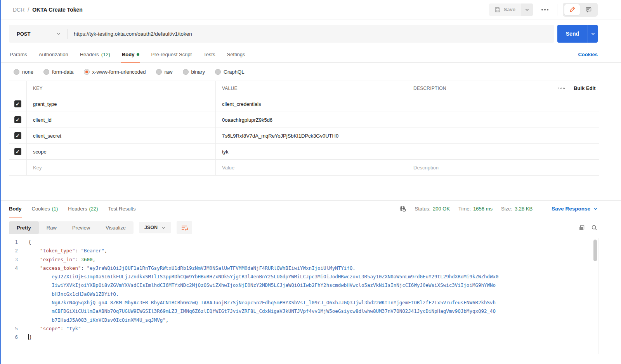 Image resolution: width=621 pixels, height=364 pixels. I want to click on wrap-lines-icon, so click(184, 228).